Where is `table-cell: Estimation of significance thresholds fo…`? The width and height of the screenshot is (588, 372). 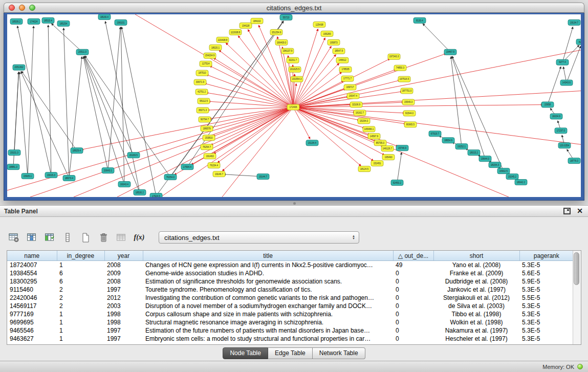
table-cell: Estimation of significance thresholds fo… is located at coordinates (268, 281).